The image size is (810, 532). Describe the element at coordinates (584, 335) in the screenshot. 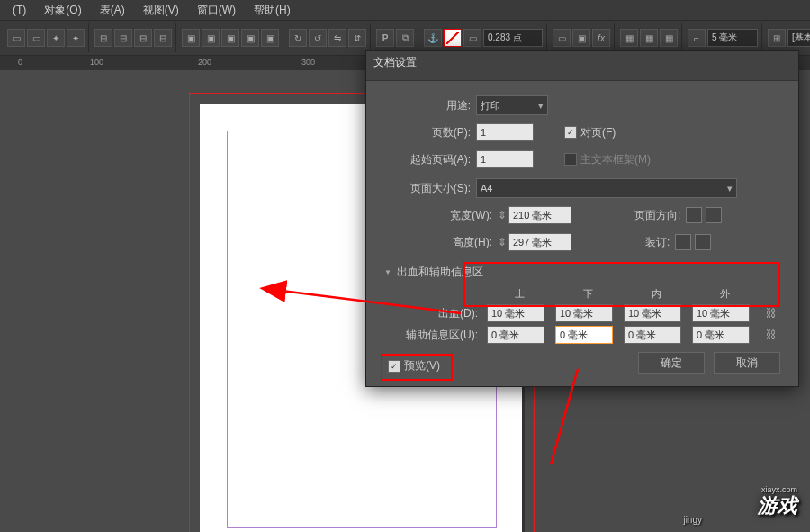

I see `slug-bottom-input` at that location.